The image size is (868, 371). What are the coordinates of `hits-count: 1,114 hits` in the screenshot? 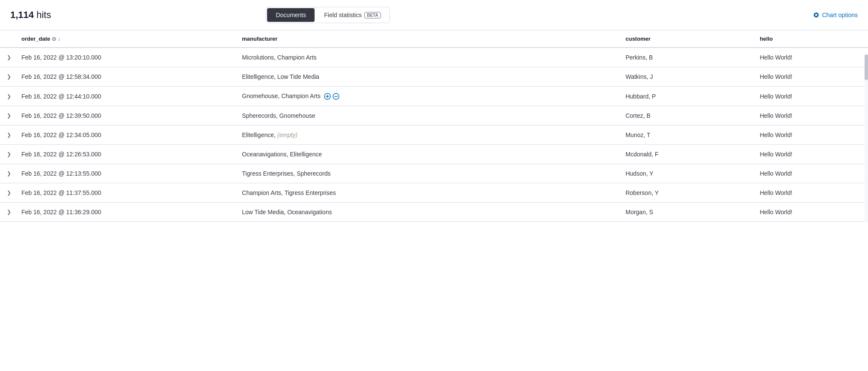 It's located at (31, 15).